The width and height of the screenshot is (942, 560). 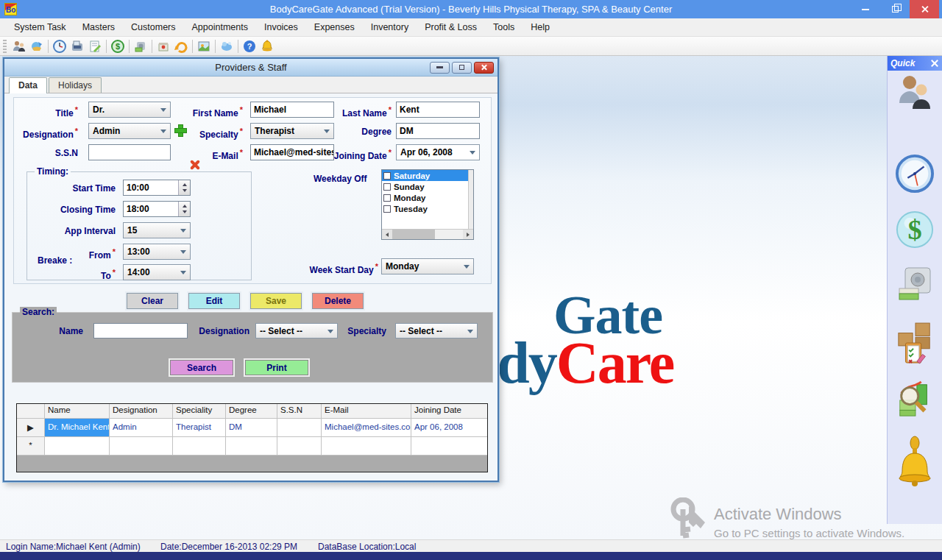 I want to click on tools-icon, so click(x=227, y=46).